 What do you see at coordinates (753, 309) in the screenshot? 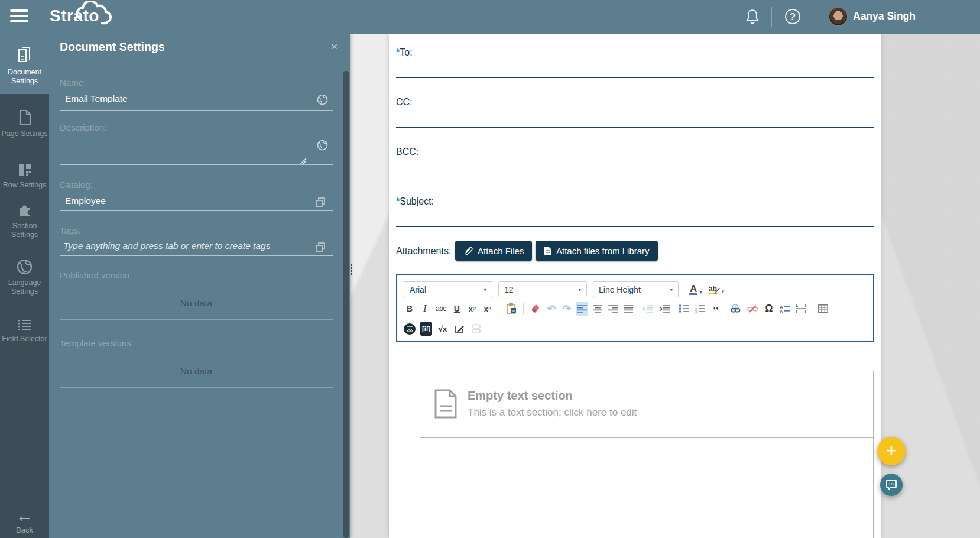
I see `unlink-icon` at bounding box center [753, 309].